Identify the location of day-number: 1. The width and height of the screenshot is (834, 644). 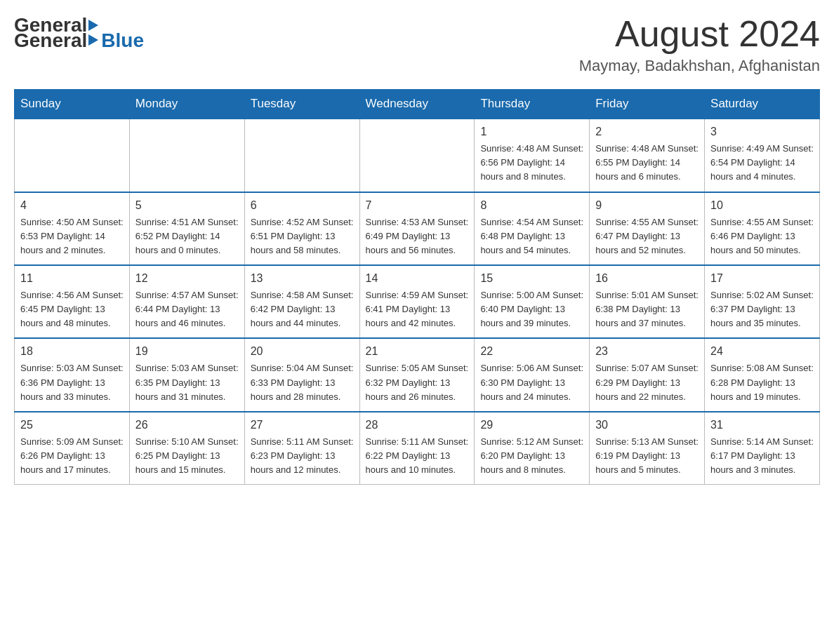
(532, 132).